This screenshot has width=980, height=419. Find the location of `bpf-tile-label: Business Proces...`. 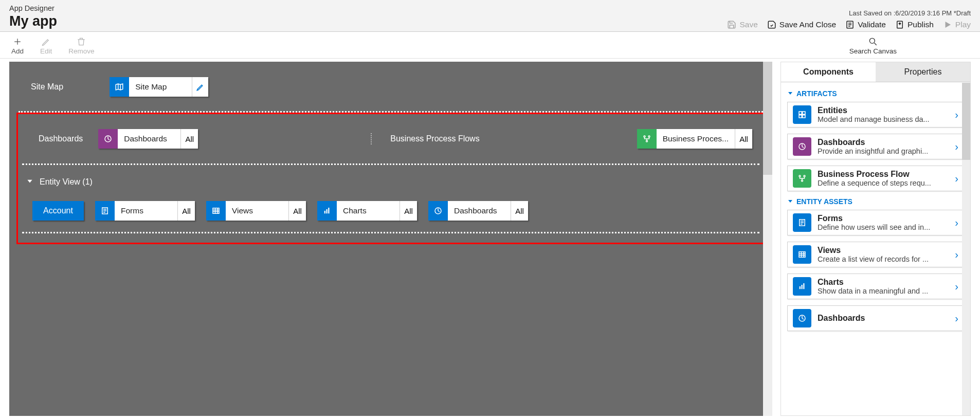

bpf-tile-label: Business Proces... is located at coordinates (696, 139).